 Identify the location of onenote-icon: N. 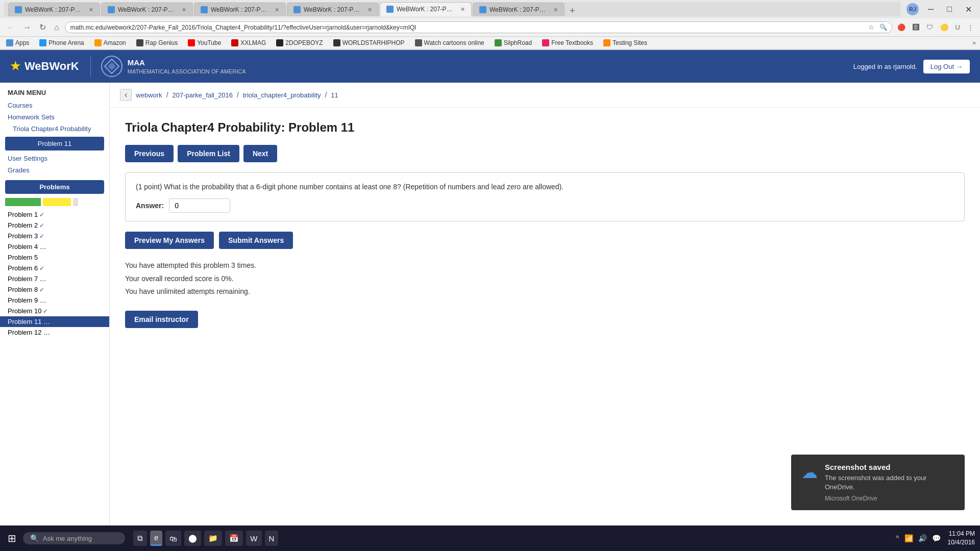
(272, 537).